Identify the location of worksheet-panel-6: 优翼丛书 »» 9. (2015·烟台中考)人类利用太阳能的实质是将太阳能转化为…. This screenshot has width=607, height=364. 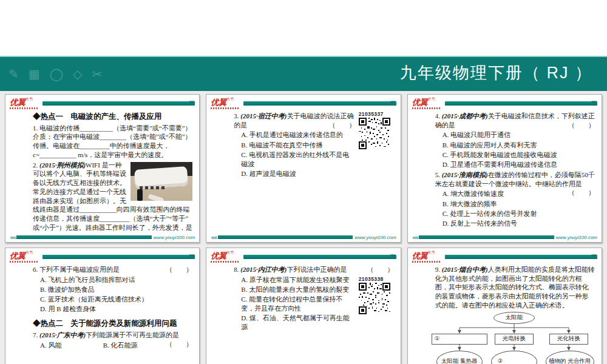
(505, 306).